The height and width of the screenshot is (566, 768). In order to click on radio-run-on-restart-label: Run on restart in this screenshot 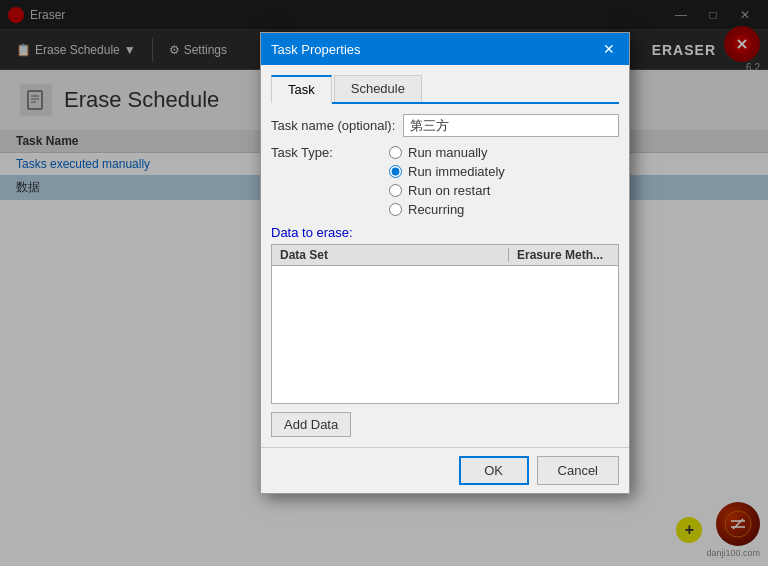, I will do `click(449, 190)`.